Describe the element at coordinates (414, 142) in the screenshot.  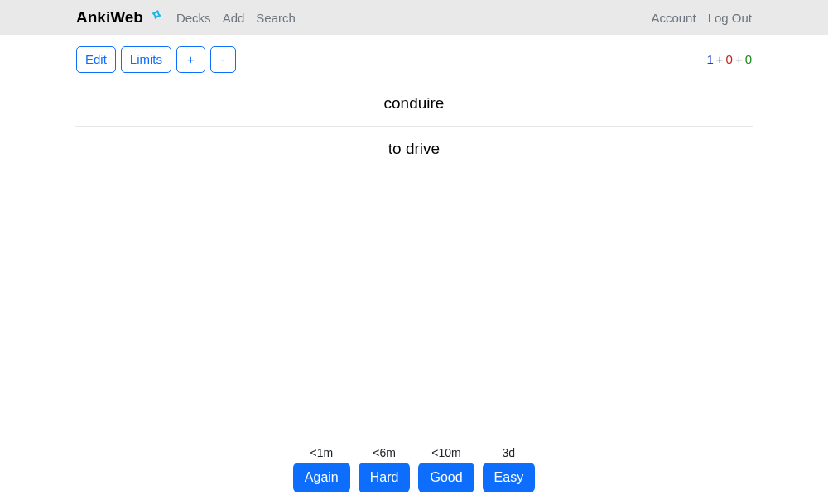
I see `card-back: to drive` at that location.